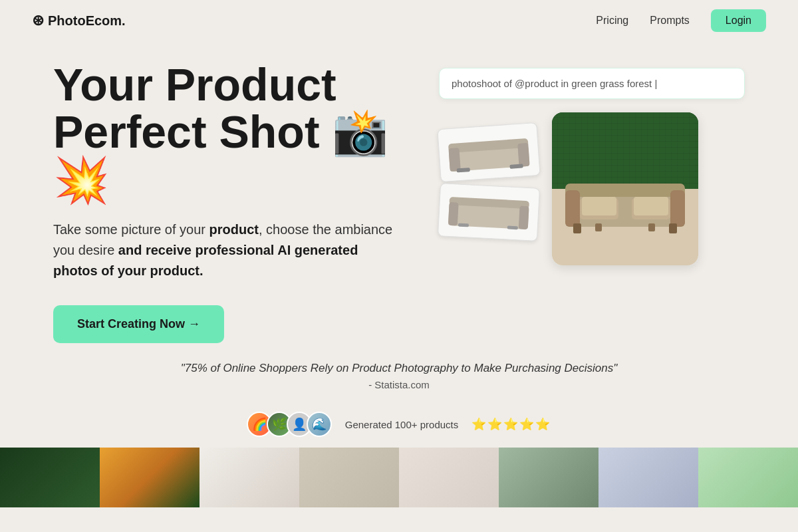  What do you see at coordinates (399, 368) in the screenshot?
I see `quote-text: "75% of Online Shoppers Rely on Product …` at bounding box center [399, 368].